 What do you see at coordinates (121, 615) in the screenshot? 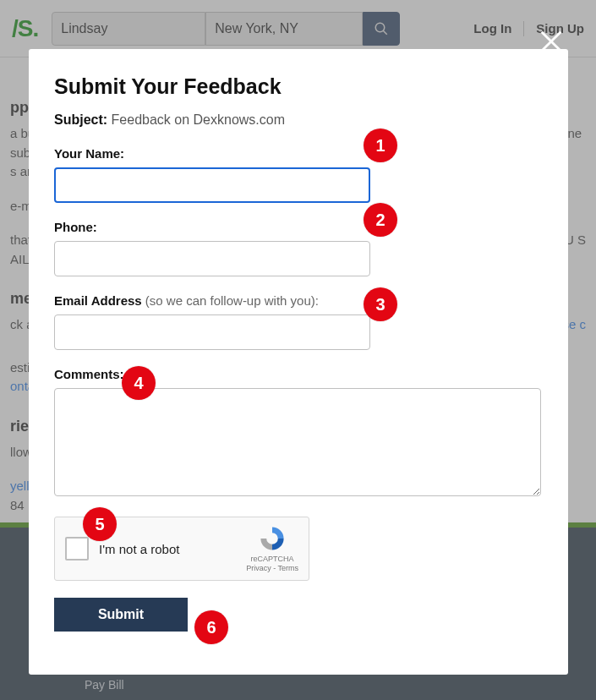
I see `submit-button: Submit` at bounding box center [121, 615].